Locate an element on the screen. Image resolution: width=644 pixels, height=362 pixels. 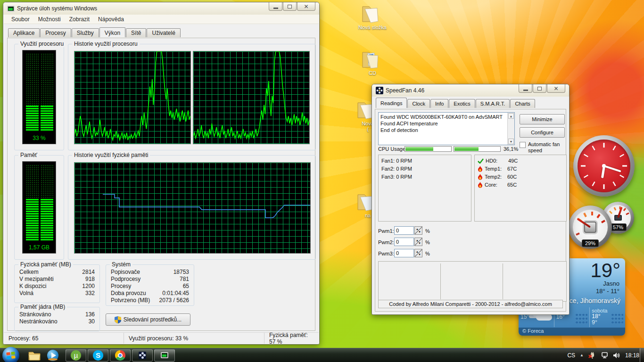
weather-provider: © Foreca is located at coordinates (572, 332).